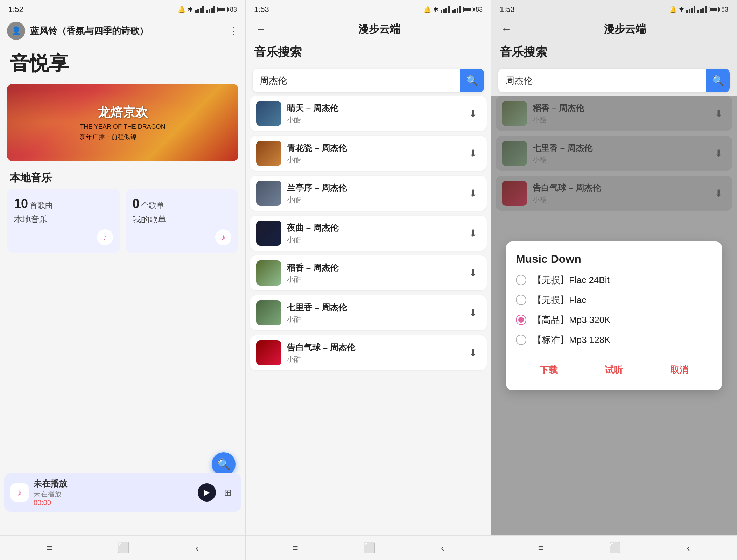  I want to click on search-section-3: 🔍, so click(614, 79).